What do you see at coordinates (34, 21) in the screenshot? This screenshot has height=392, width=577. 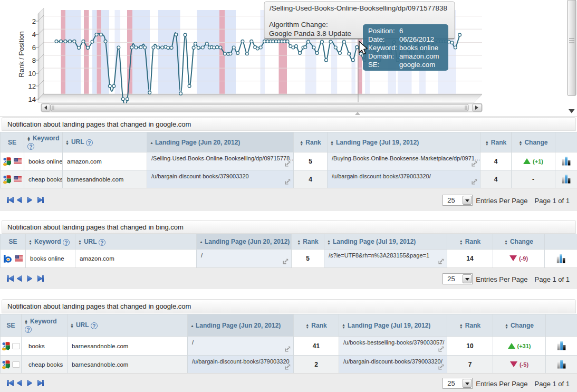 I see `svg-text: 2` at bounding box center [34, 21].